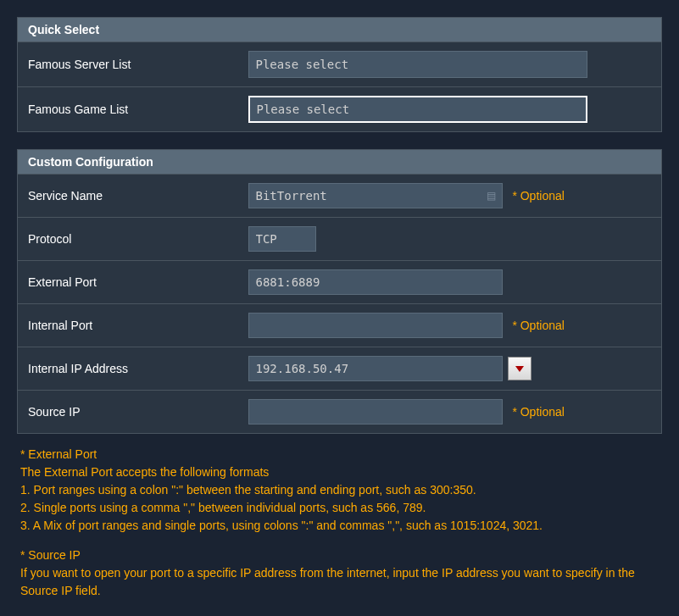 The width and height of the screenshot is (679, 616). What do you see at coordinates (339, 508) in the screenshot?
I see `help-ext-line2: 2. Single ports using a comma "," betwee…` at bounding box center [339, 508].